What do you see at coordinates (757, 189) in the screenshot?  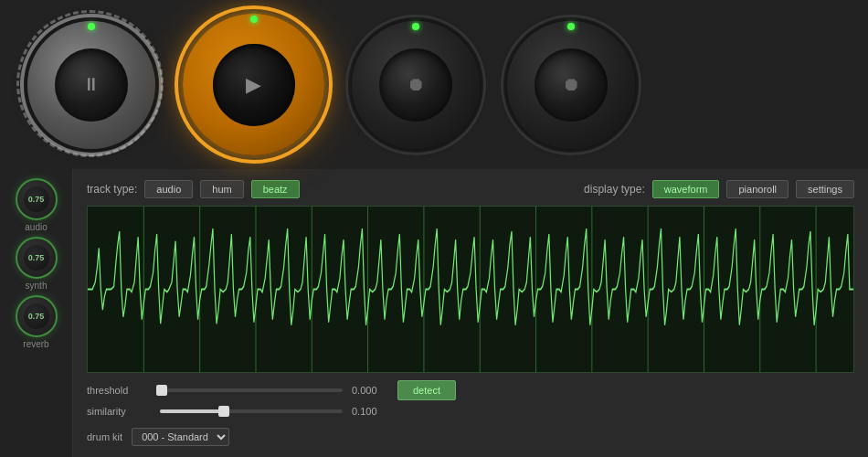 I see `display-type-pianoroll-btn: pianoroll` at bounding box center [757, 189].